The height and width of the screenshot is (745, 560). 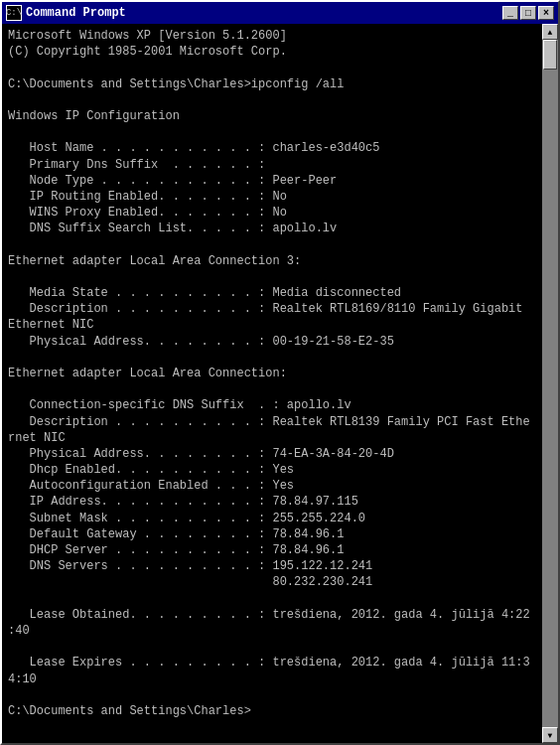 What do you see at coordinates (550, 383) in the screenshot?
I see `scroll-track` at bounding box center [550, 383].